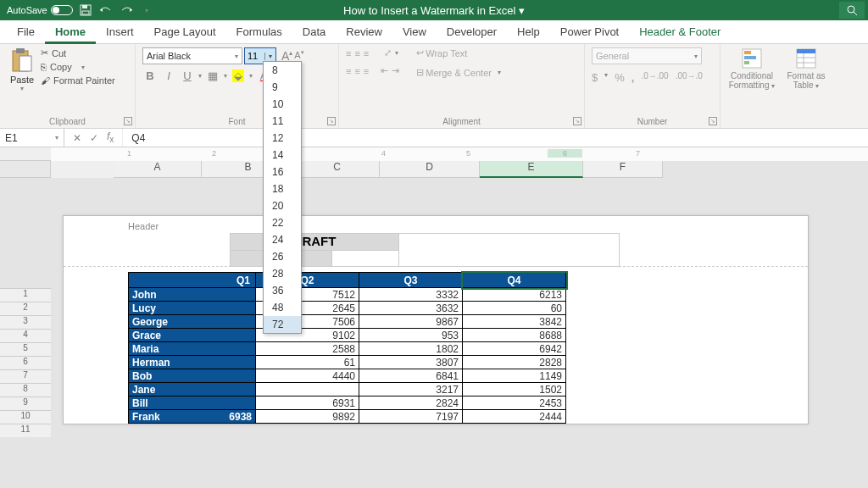 This screenshot has height=488, width=868. I want to click on size-option: 11, so click(282, 121).